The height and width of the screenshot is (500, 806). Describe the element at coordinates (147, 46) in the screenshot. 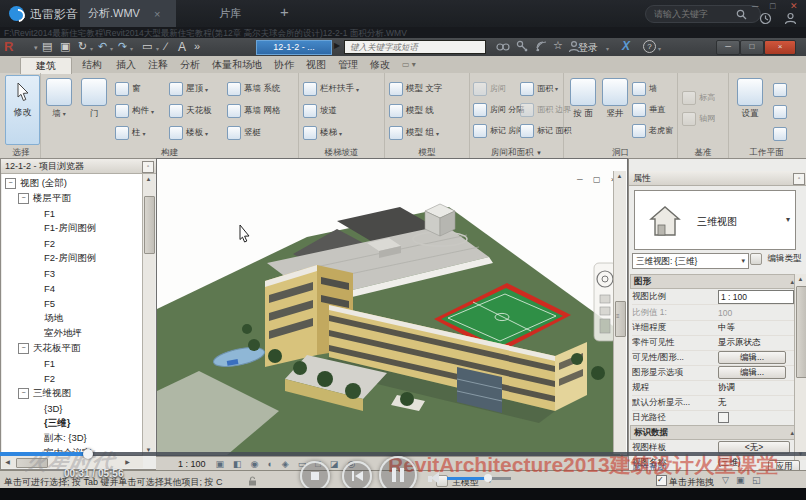

I see `measure-icon: ▭` at that location.